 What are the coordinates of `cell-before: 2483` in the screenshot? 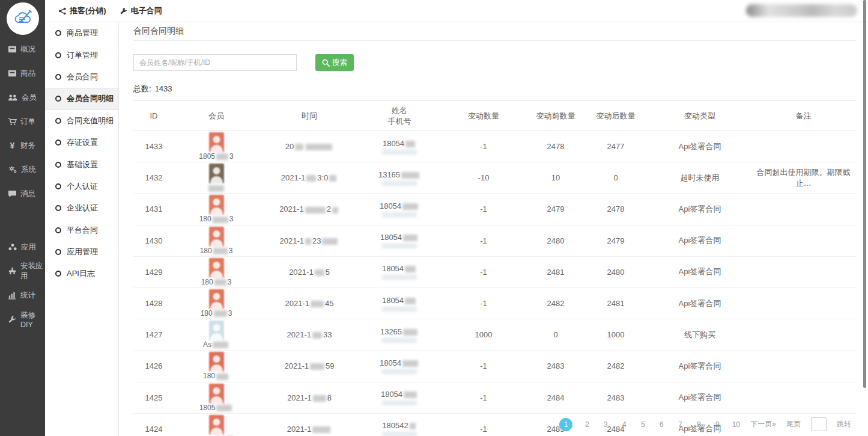 It's located at (556, 366).